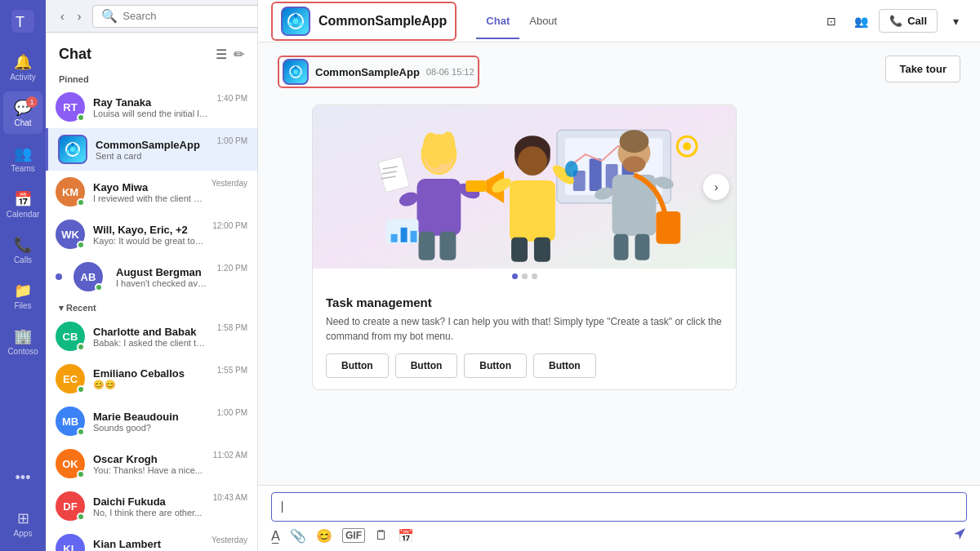 This screenshot has height=551, width=980. I want to click on activity-icon: 🔔, so click(23, 62).